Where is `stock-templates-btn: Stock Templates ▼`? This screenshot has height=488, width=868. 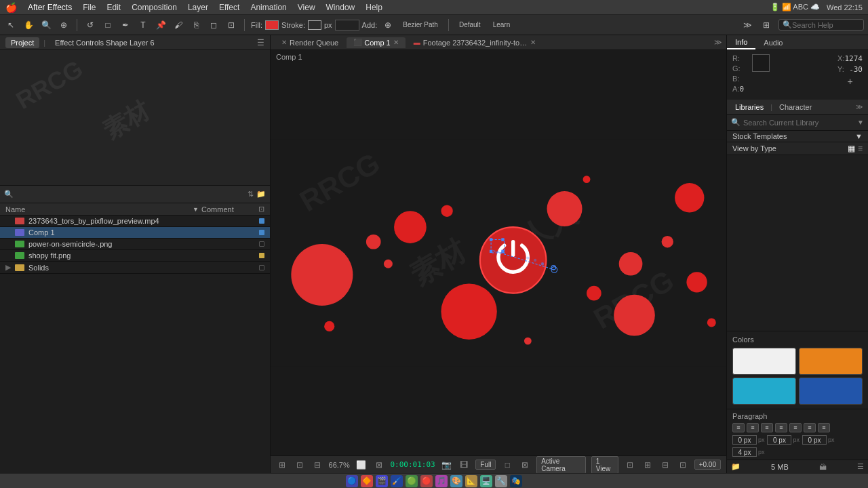 stock-templates-btn: Stock Templates ▼ is located at coordinates (797, 137).